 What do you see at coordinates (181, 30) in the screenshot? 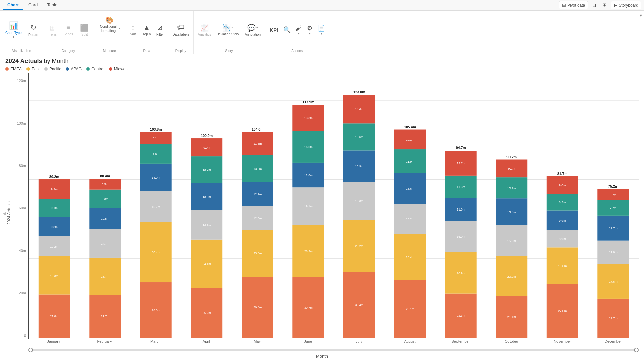
I see `datalabels-button: 🏷 Data labels` at bounding box center [181, 30].